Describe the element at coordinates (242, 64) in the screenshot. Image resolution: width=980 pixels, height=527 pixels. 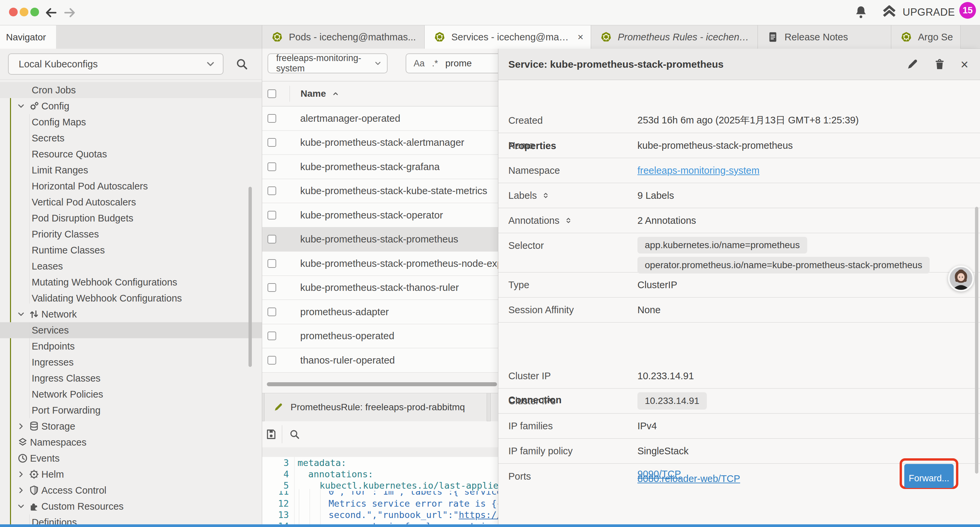
I see `navigator-search-icon` at that location.